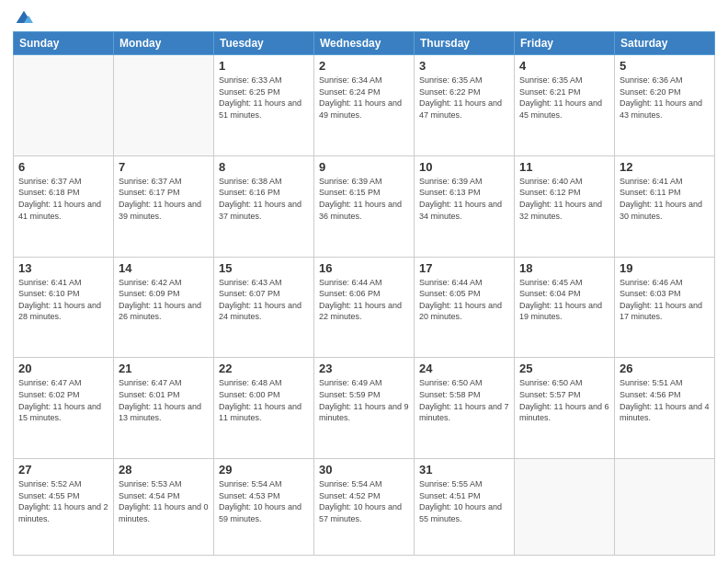 The height and width of the screenshot is (563, 728). Describe the element at coordinates (665, 206) in the screenshot. I see `calendar-cell: 12Sunrise: 6:41 AM Sunset: 6:11 PM Dayli…` at that location.